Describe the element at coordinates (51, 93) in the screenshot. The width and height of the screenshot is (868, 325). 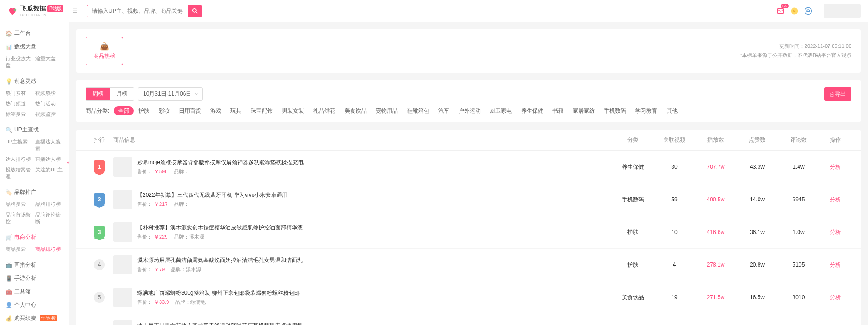
I see `sidebar-sub-item: 视频热榜` at that location.